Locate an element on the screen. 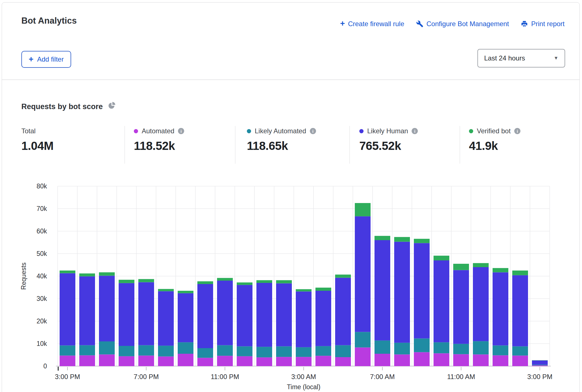  stat-verified-bot: Verified bot i 41.9k is located at coordinates (495, 140).